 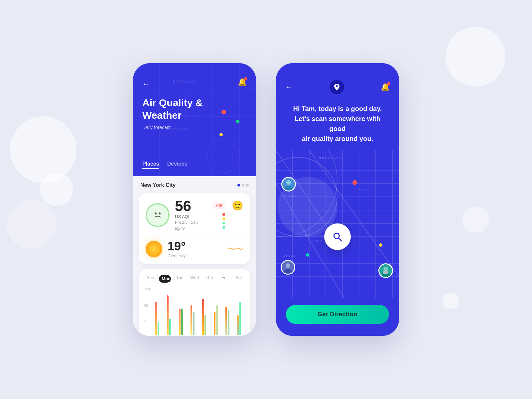 What do you see at coordinates (158, 312) in the screenshot?
I see `bar-group-23: 23.00` at bounding box center [158, 312].